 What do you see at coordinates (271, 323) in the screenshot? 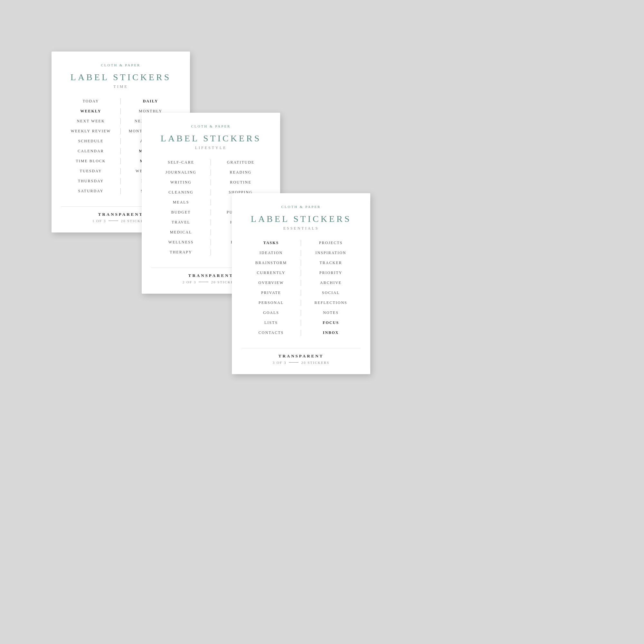
I see `label-cell: LISTS` at bounding box center [271, 323].